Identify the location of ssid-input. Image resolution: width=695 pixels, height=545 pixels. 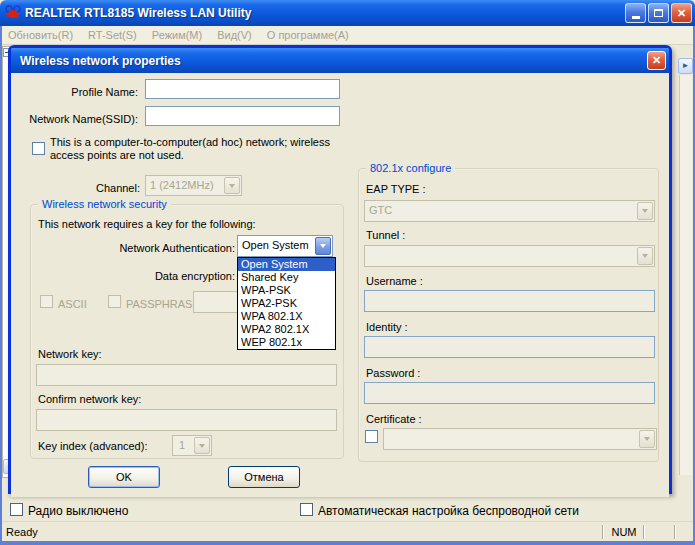
(242, 116).